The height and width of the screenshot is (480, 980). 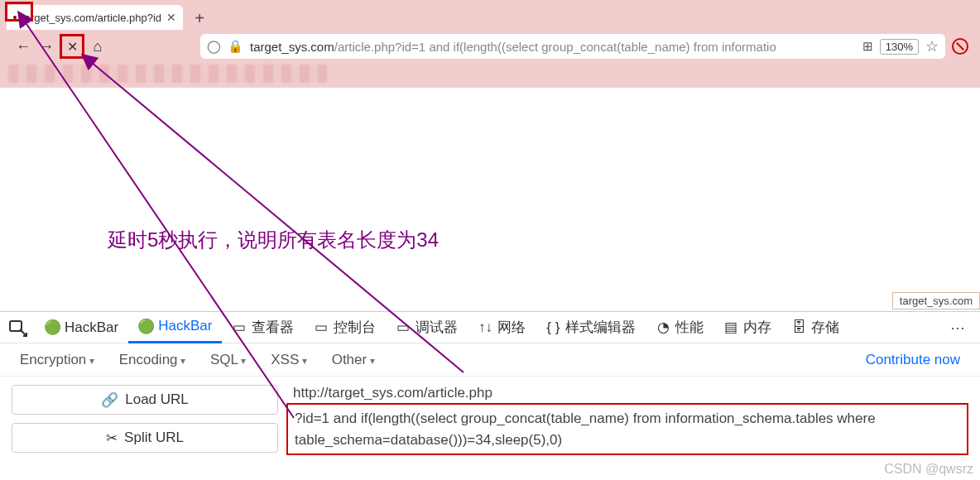 What do you see at coordinates (913, 360) in the screenshot?
I see `contribute-link: Contribute now` at bounding box center [913, 360].